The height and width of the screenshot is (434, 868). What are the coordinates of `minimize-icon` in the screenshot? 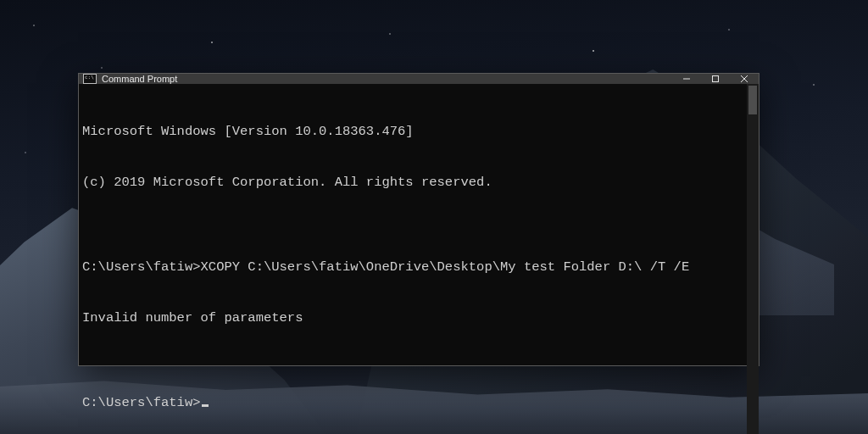 It's located at (687, 79).